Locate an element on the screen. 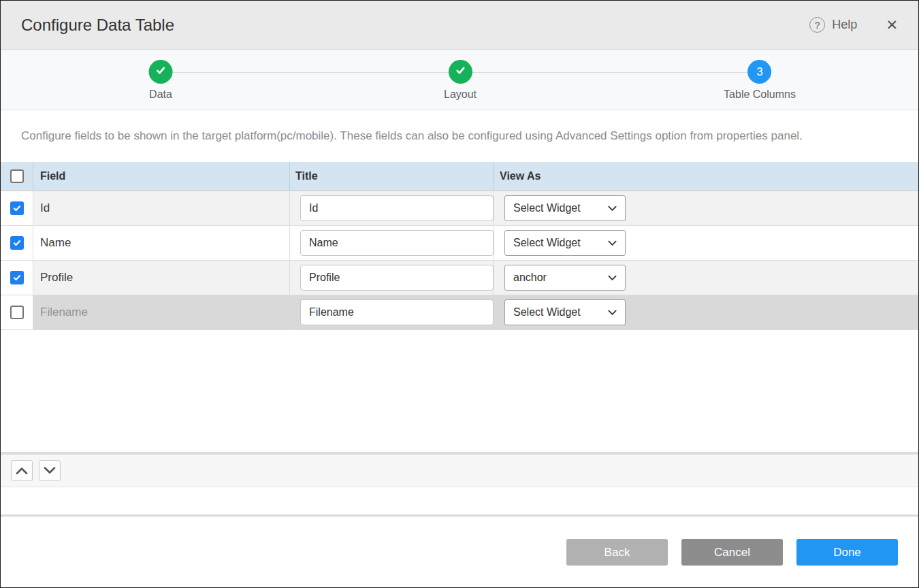 This screenshot has height=588, width=919. column-header-field: Field is located at coordinates (162, 176).